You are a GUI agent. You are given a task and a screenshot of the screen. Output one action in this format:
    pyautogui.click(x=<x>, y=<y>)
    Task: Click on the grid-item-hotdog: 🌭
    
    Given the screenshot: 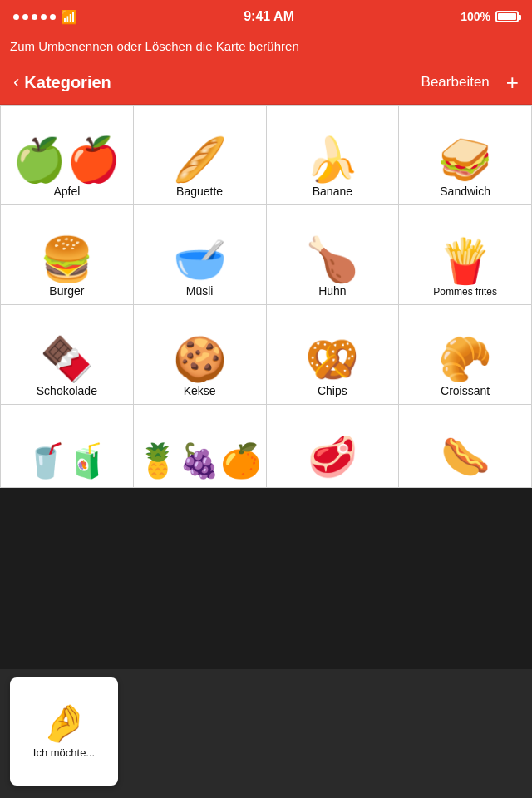 What is the action you would take?
    pyautogui.click(x=466, y=446)
    